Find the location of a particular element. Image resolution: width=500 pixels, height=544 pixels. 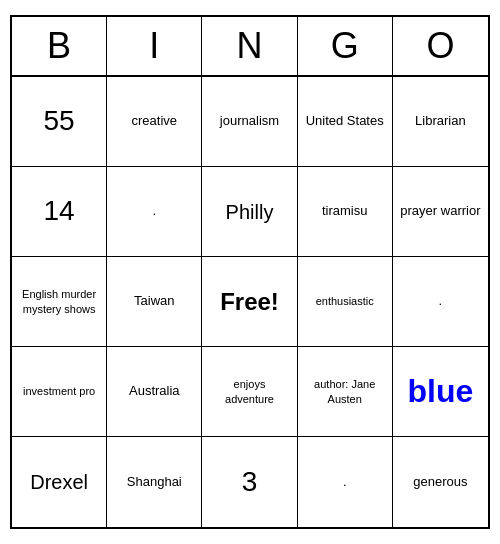

cell-text: journalism is located at coordinates (250, 122).